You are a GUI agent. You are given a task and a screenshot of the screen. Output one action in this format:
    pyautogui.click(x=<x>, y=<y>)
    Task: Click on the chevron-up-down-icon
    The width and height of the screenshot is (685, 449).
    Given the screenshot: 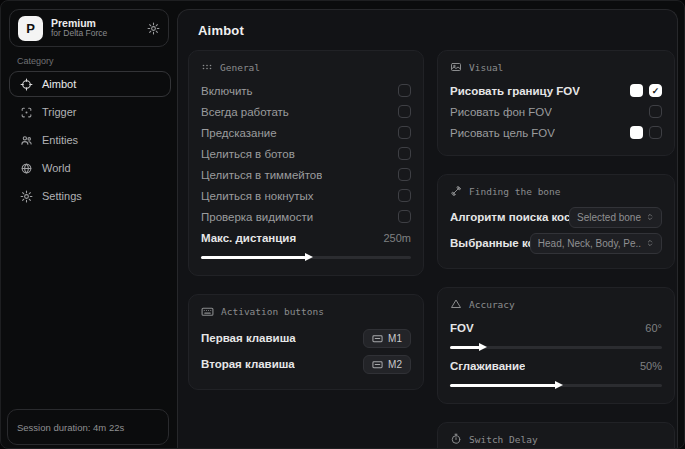 What is the action you would take?
    pyautogui.click(x=650, y=217)
    